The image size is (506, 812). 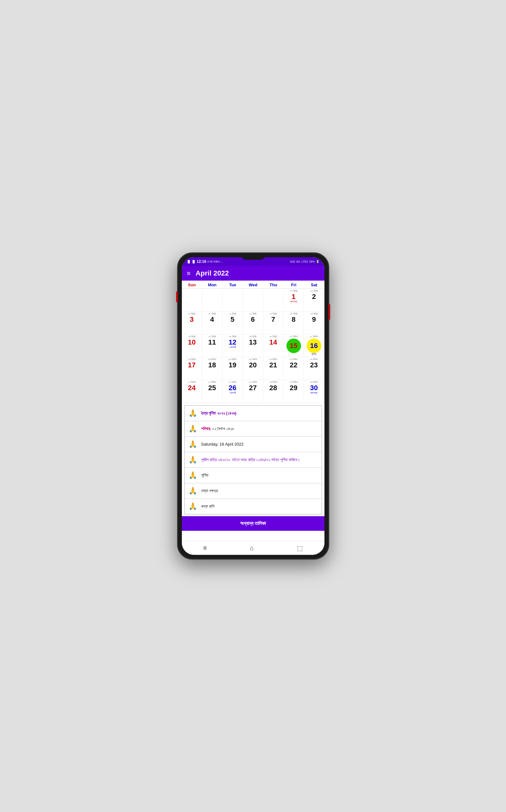 What do you see at coordinates (205, 429) in the screenshot?
I see `day-name: শনিবার` at bounding box center [205, 429].